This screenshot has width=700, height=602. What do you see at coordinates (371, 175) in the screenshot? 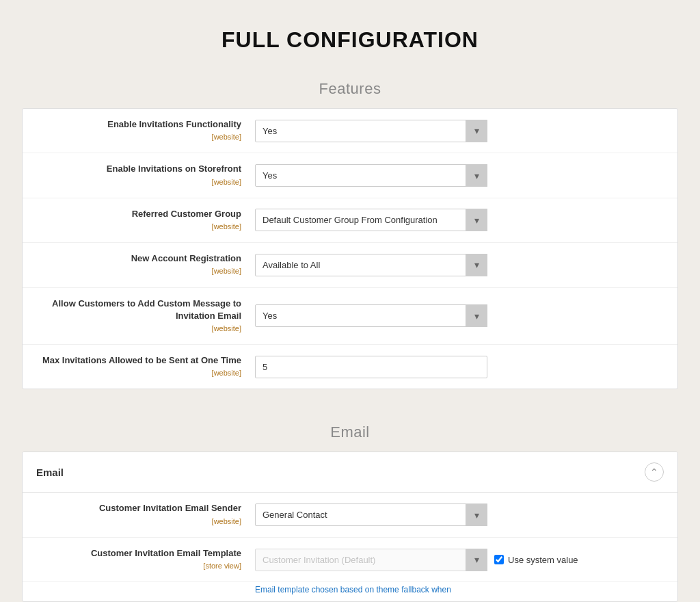
I see `enable-invitations-storefront-select: Yes No` at bounding box center [371, 175].